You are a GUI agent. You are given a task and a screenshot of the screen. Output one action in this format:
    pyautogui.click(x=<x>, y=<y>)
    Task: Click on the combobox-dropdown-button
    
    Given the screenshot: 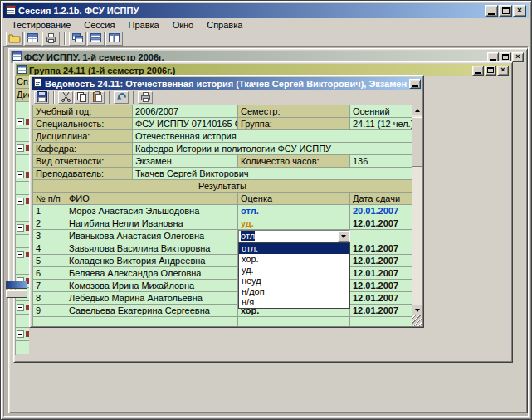 What is the action you would take?
    pyautogui.click(x=344, y=236)
    